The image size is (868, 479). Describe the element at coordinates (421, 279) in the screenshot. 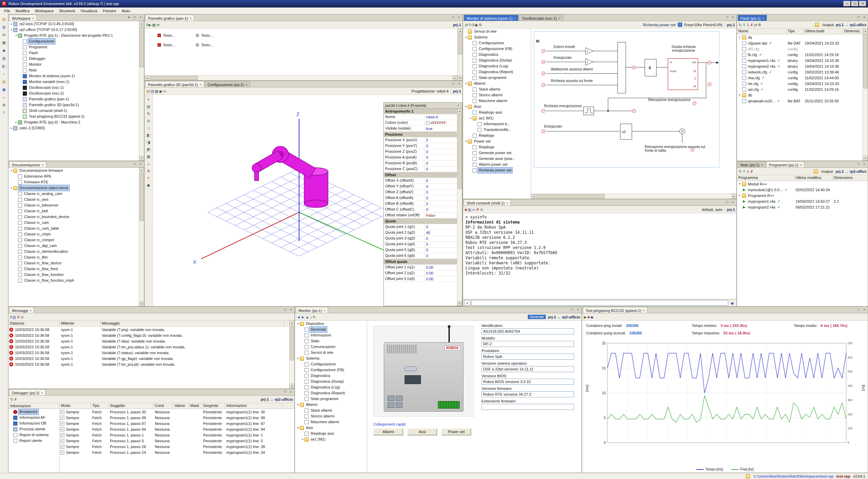

I see `property-row: Offset joint 3 (oj3)0.00` at that location.